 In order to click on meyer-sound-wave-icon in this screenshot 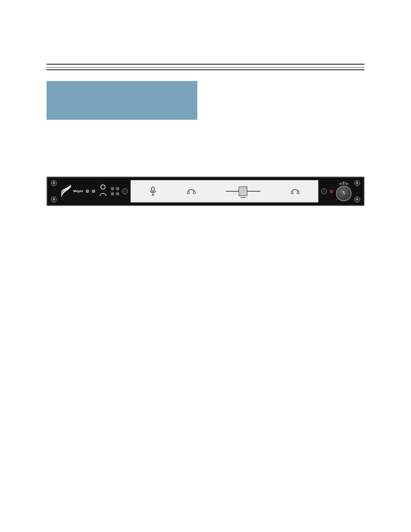, I will do `click(65, 191)`.